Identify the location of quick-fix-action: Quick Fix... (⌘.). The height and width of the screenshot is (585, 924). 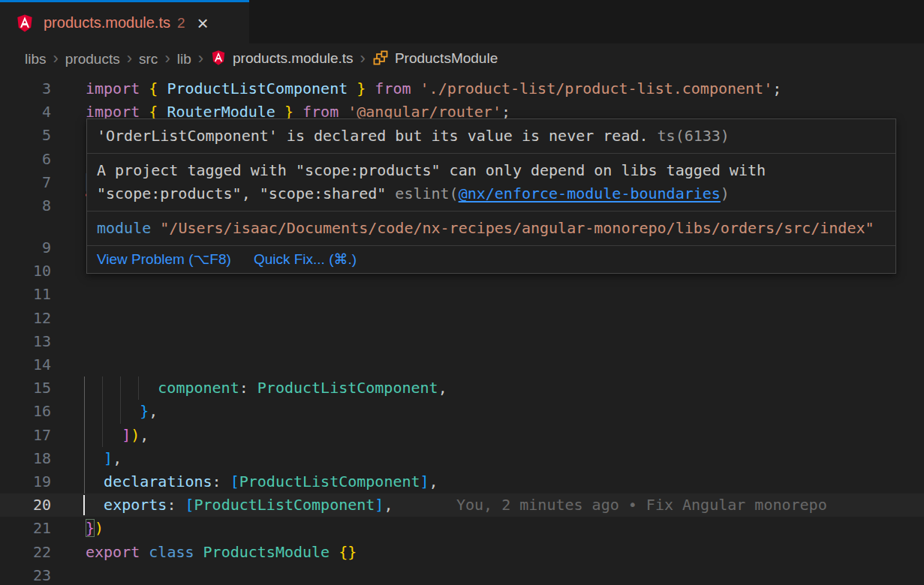
(305, 260).